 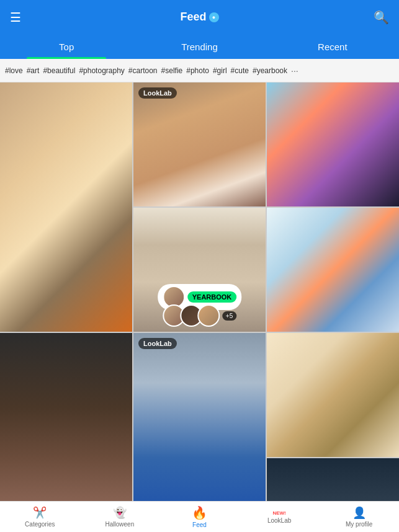 I want to click on grid-item-colorful, so click(x=333, y=144).